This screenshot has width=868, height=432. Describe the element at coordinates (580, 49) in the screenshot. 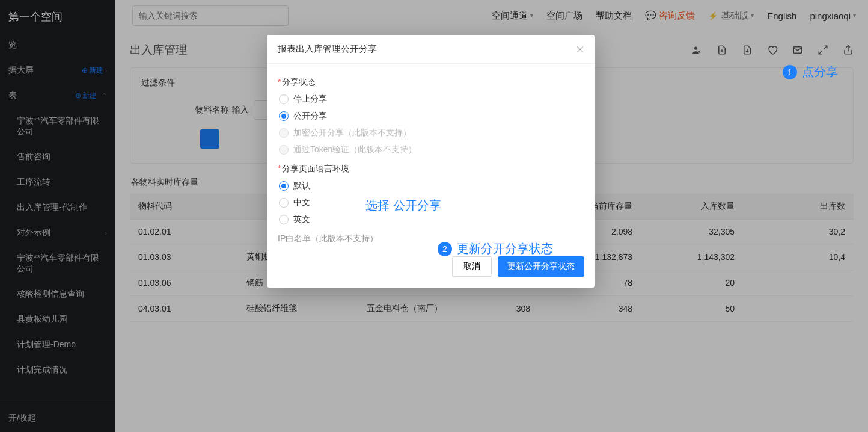

I see `modal-close-button` at that location.